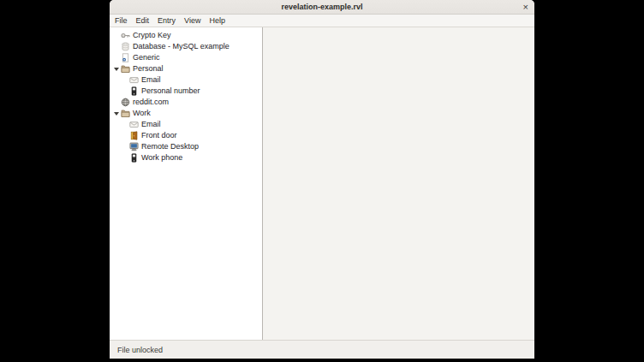 The height and width of the screenshot is (362, 644). Describe the element at coordinates (186, 147) in the screenshot. I see `tree-row: Remote Desktop` at that location.